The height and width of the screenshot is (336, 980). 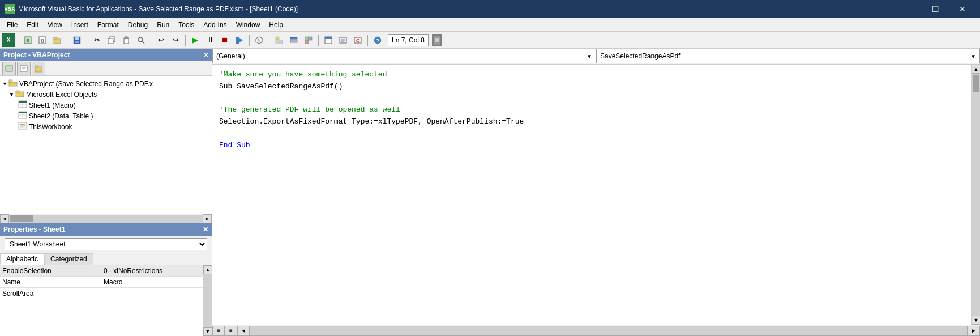 What do you see at coordinates (5, 219) in the screenshot?
I see `scroll-left-arrow: ◄` at bounding box center [5, 219].